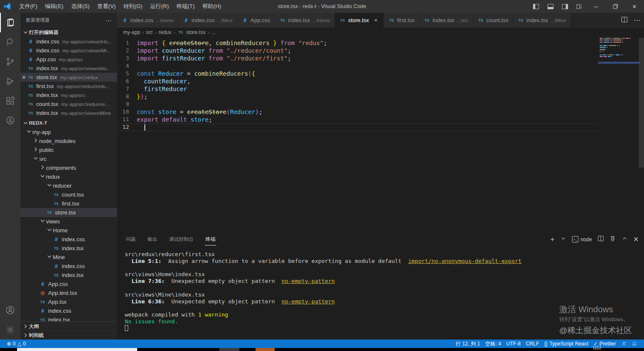 This screenshot has width=644, height=351. I want to click on menu-转到: 转到(G), so click(133, 6).